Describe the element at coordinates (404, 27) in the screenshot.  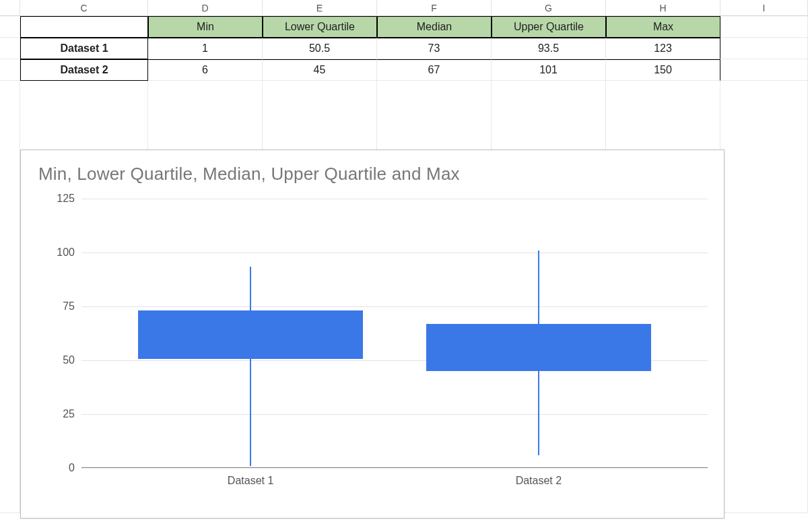
I see `table-header-row: Min Lower Quartile Median Upper Quartile…` at that location.